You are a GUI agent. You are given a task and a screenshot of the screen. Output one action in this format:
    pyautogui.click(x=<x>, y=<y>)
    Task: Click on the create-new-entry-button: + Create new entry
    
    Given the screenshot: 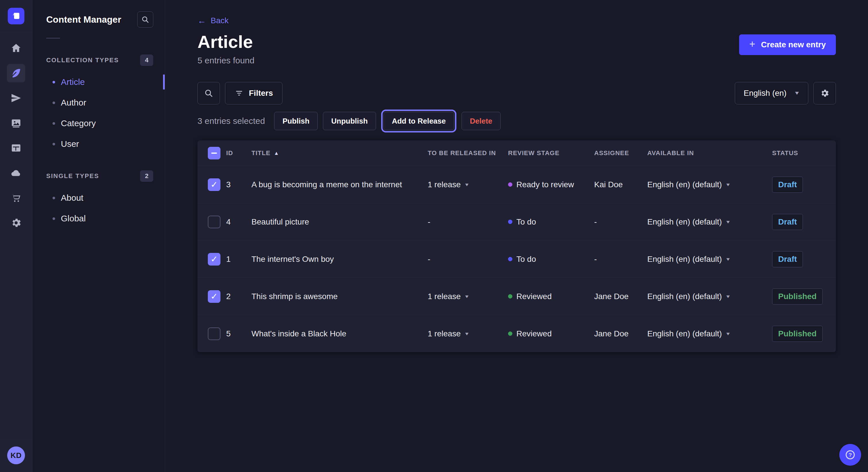 What is the action you would take?
    pyautogui.click(x=788, y=45)
    